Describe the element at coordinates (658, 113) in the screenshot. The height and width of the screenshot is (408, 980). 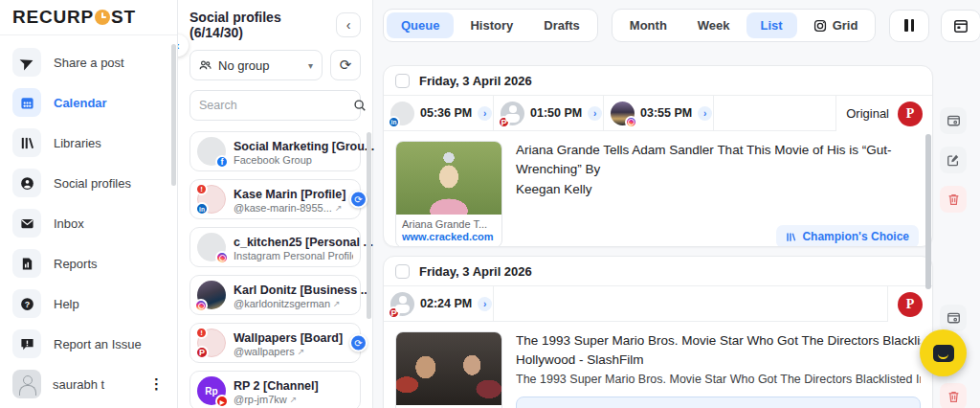
I see `time-slot-instagram: 03:55 PM ›` at that location.